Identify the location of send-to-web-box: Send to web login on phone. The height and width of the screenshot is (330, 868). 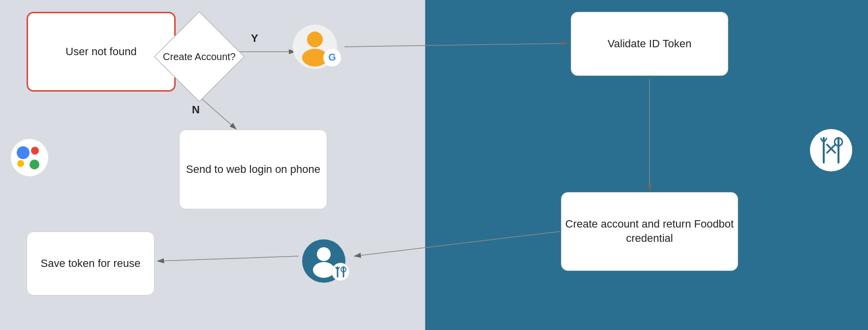
(253, 169).